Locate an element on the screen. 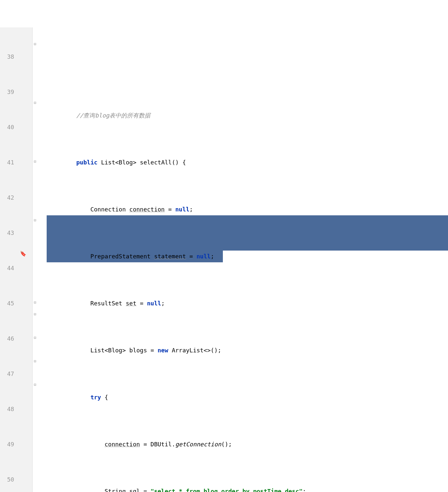 The image size is (448, 492). line-number: 46 is located at coordinates (7, 339).